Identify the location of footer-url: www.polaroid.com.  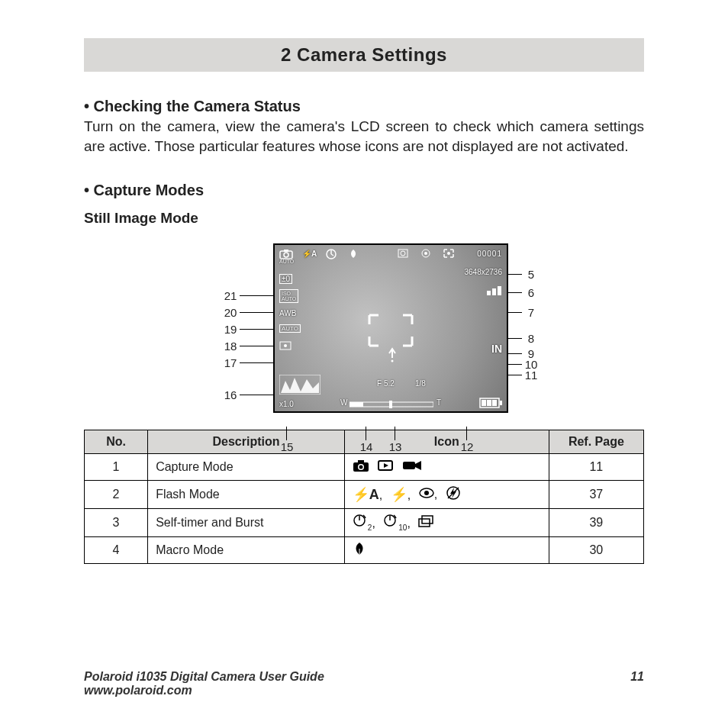
(138, 690).